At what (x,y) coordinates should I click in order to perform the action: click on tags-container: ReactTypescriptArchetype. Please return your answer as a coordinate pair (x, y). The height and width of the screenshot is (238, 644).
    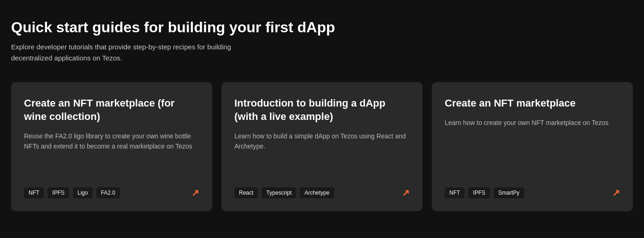
    Looking at the image, I should click on (284, 193).